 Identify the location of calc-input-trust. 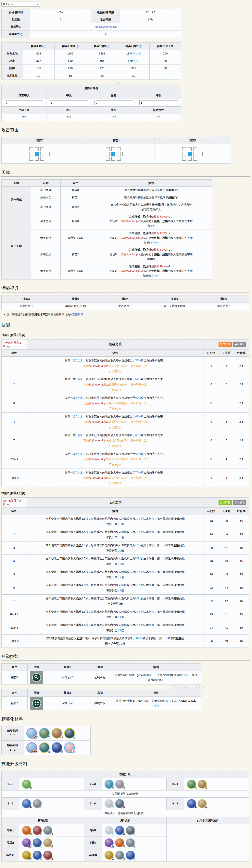
(113, 103).